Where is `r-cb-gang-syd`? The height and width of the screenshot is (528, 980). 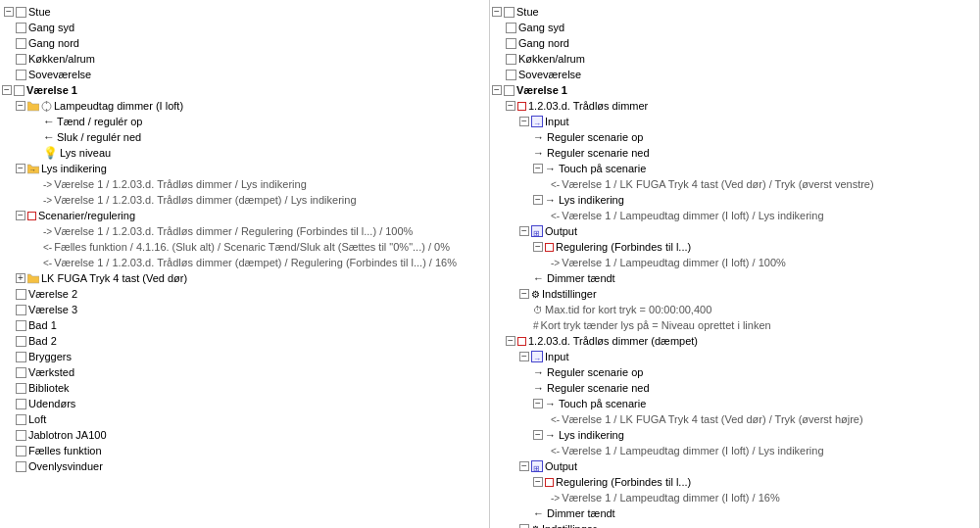
r-cb-gang-syd is located at coordinates (512, 27).